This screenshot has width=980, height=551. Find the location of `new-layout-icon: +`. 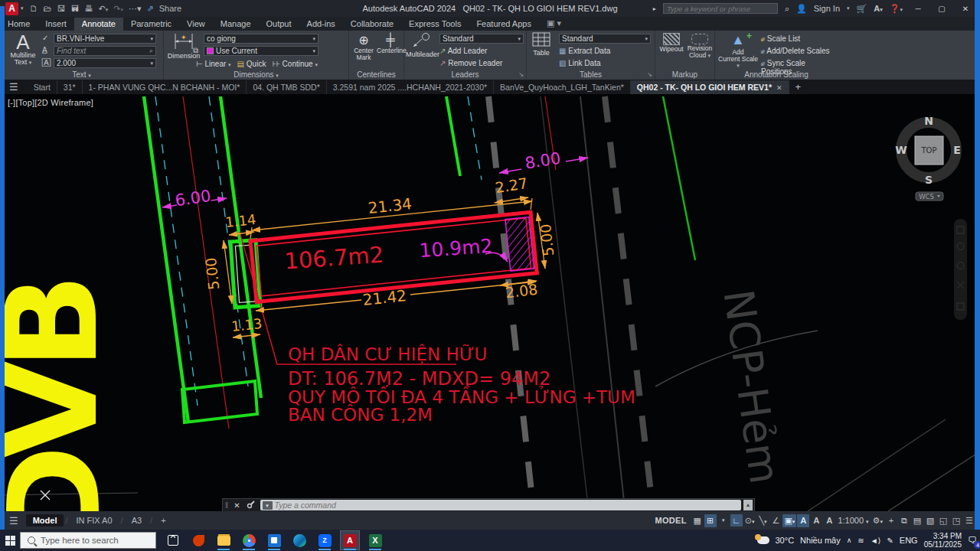

new-layout-icon: + is located at coordinates (163, 520).